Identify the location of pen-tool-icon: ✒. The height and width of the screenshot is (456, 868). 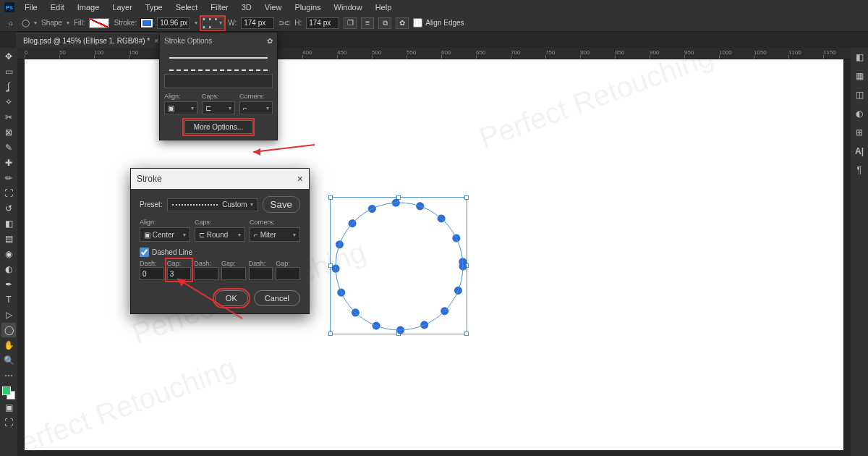
(9, 284).